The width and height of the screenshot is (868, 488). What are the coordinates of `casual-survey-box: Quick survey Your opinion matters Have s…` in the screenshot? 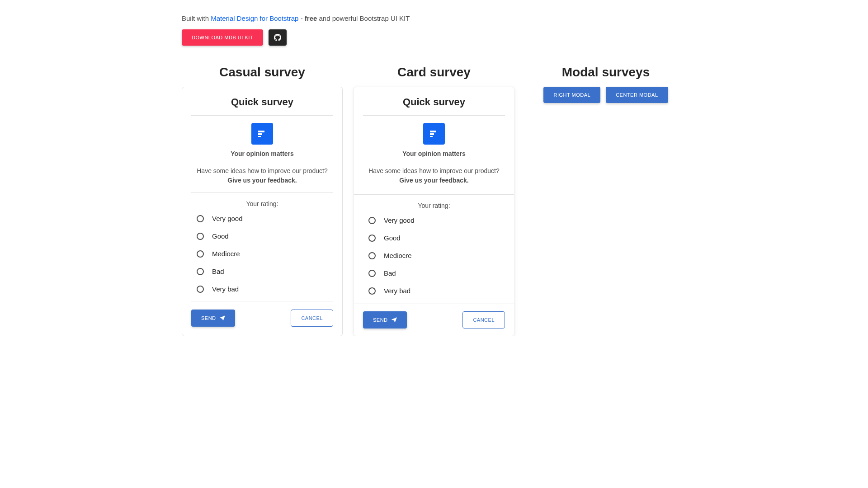 It's located at (262, 211).